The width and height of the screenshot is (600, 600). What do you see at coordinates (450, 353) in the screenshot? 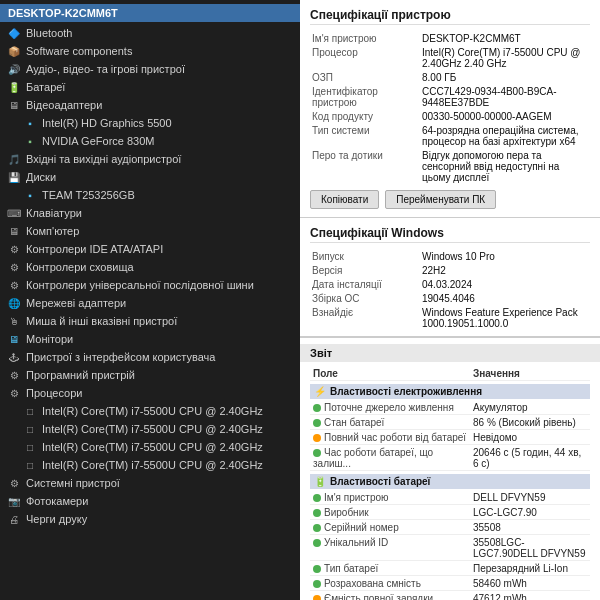
I see `report-title: Звіт` at bounding box center [450, 353].